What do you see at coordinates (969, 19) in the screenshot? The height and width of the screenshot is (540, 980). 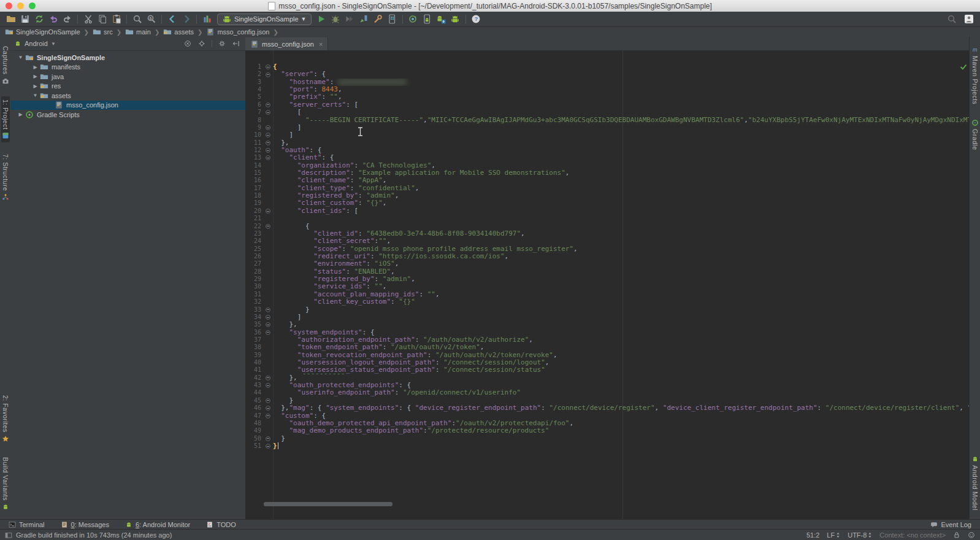 I see `avatar` at bounding box center [969, 19].